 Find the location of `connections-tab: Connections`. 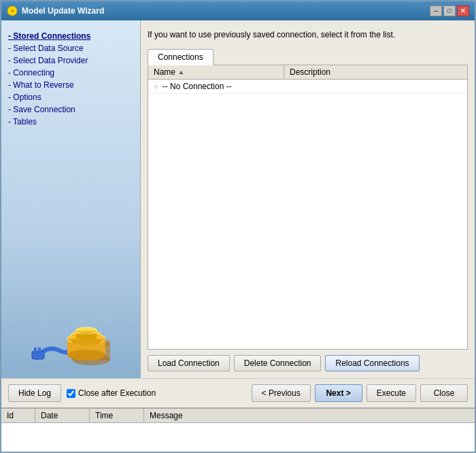

connections-tab: Connections is located at coordinates (181, 57).